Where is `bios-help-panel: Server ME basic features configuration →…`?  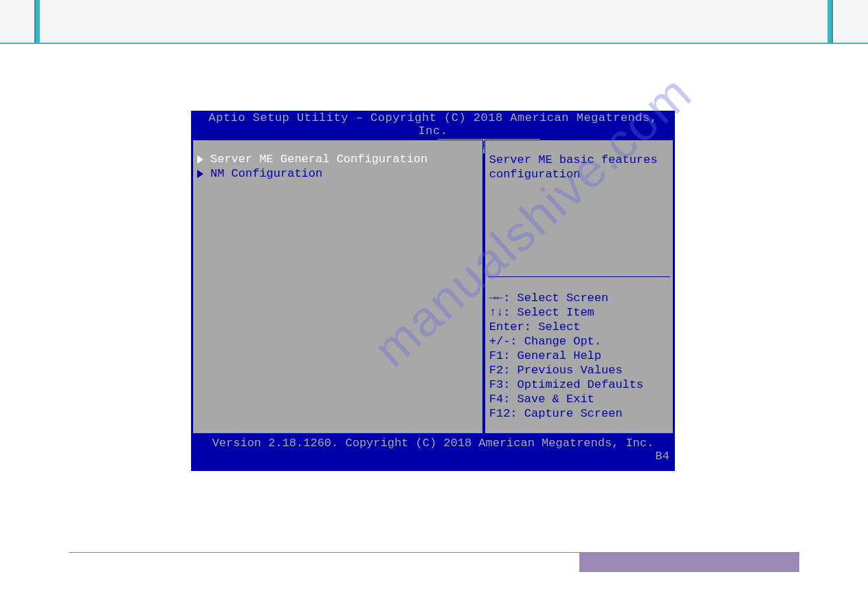 bios-help-panel: Server ME basic features configuration →… is located at coordinates (579, 287).